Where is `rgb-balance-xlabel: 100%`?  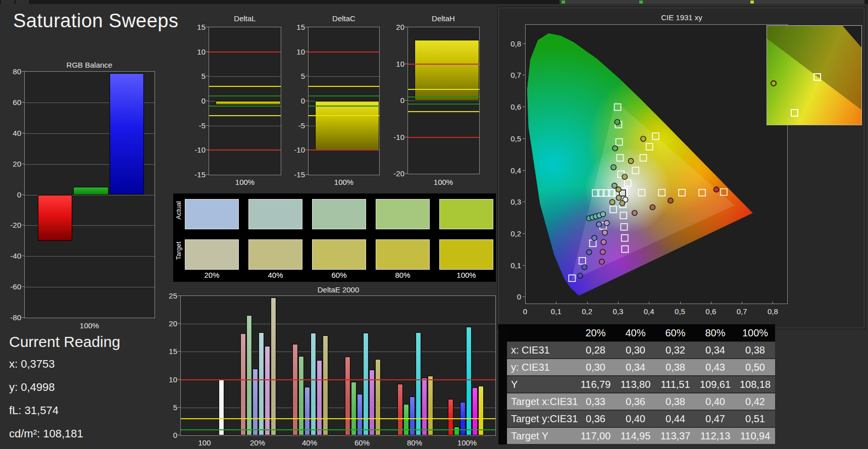 rgb-balance-xlabel: 100% is located at coordinates (89, 325).